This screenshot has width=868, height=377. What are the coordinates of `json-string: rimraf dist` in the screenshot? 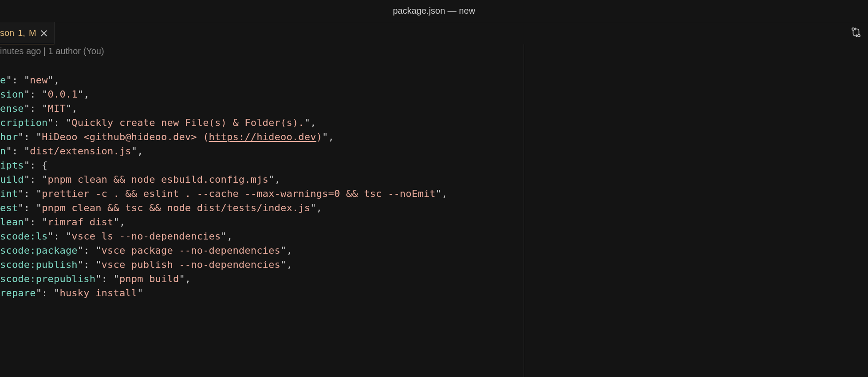 It's located at (81, 222).